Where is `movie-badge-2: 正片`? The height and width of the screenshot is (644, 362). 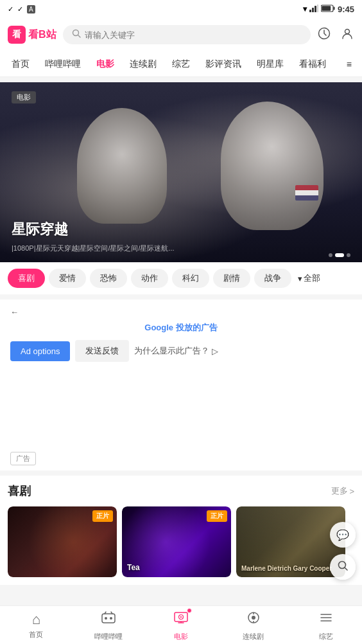 movie-badge-2: 正片 is located at coordinates (217, 516).